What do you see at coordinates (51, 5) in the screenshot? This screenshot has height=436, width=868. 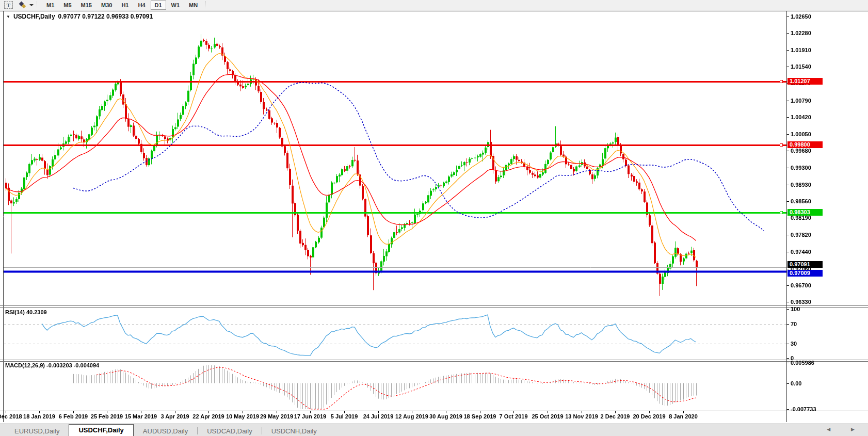 I see `period-button-m1: M1` at bounding box center [51, 5].